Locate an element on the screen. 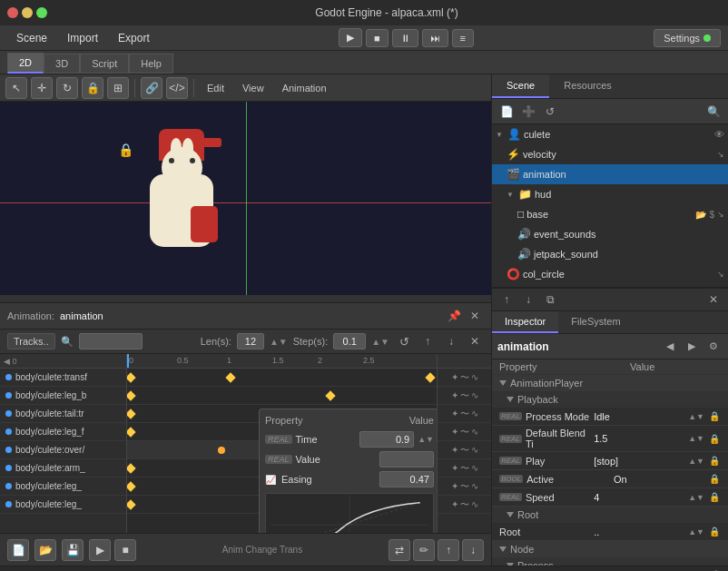 The width and height of the screenshot is (728, 571). len-arrows: ▲▼ is located at coordinates (279, 341).